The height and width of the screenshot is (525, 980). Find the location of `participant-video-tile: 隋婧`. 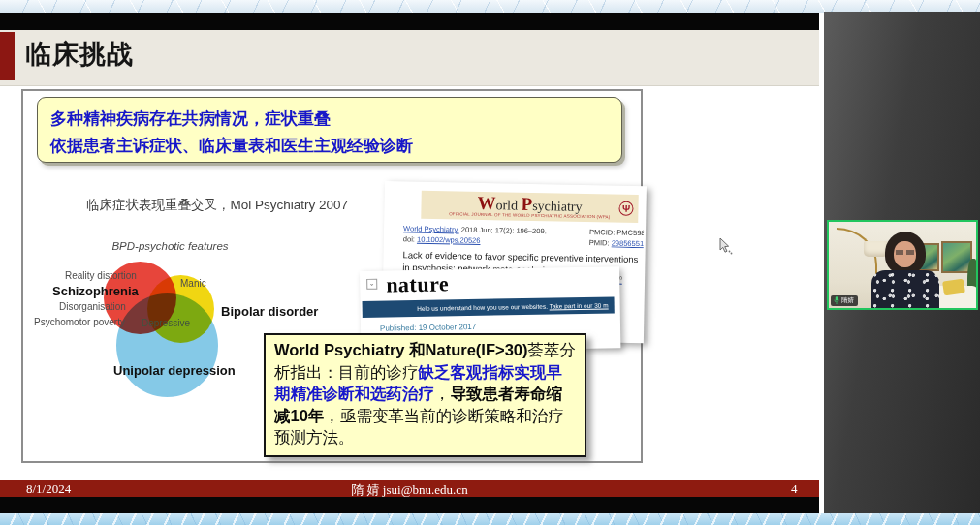

participant-video-tile: 隋婧 is located at coordinates (902, 265).